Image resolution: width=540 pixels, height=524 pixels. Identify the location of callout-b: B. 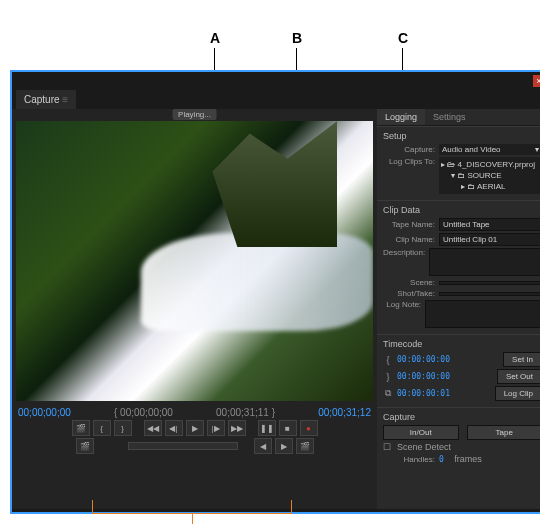
(297, 38).